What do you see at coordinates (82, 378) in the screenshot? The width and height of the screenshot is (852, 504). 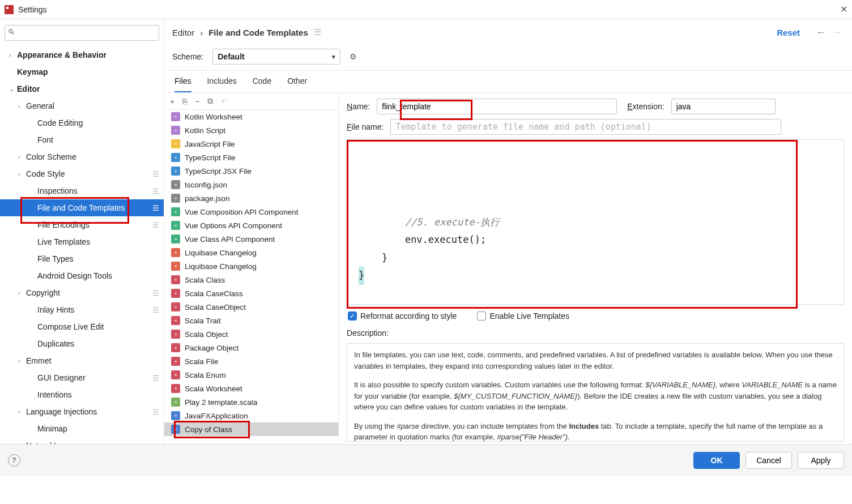 I see `sidebar-item: GUI Designer☰` at bounding box center [82, 378].